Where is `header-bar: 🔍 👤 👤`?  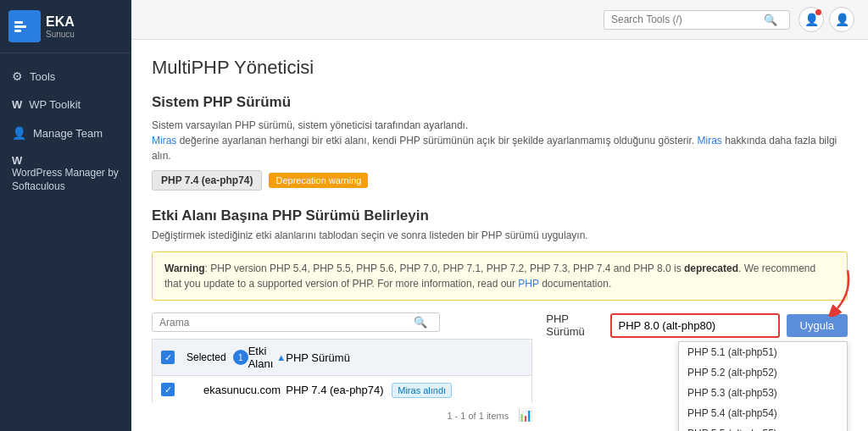 header-bar: 🔍 👤 👤 is located at coordinates (500, 20).